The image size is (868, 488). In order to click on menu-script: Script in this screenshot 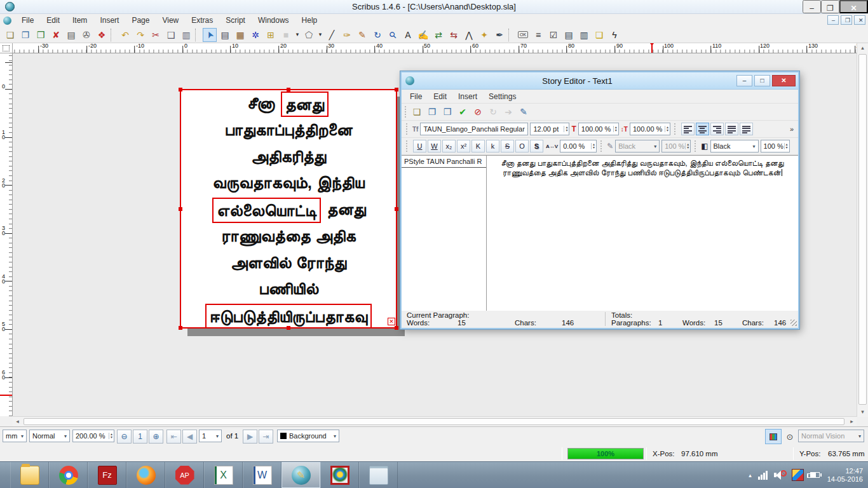, I will do `click(235, 20)`.